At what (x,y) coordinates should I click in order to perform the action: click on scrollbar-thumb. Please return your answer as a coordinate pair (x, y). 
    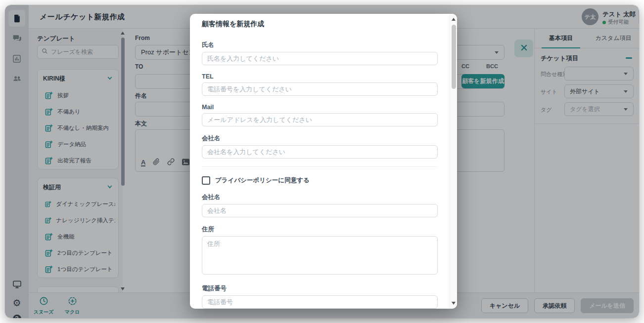
    Looking at the image, I should click on (454, 57).